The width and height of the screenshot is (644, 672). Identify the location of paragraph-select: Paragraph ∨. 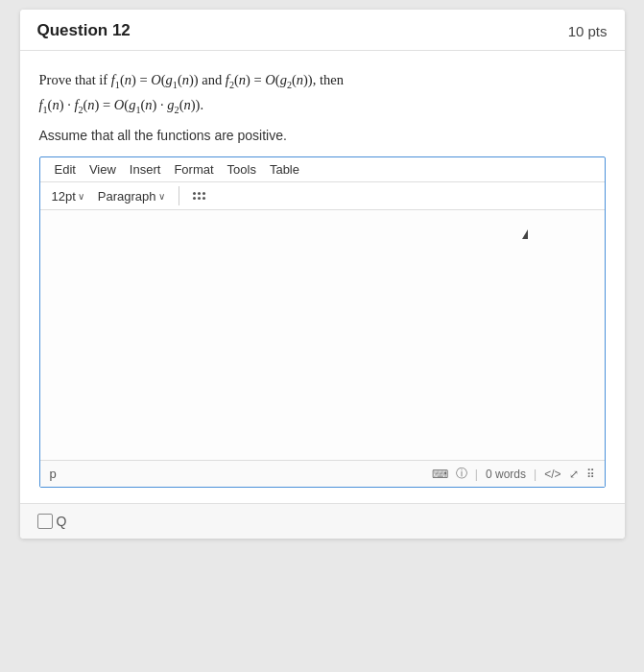
(131, 196).